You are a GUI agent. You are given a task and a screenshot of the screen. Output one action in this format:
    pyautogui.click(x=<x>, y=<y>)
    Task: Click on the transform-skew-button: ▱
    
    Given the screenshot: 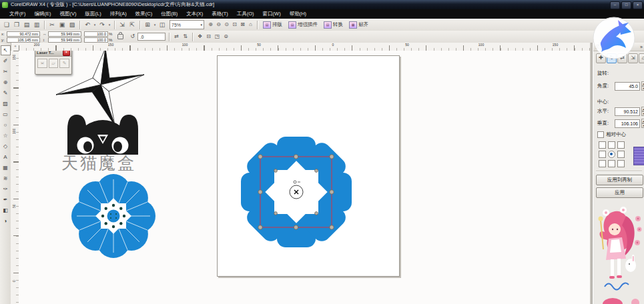 What is the action you would take?
    pyautogui.click(x=641, y=59)
    